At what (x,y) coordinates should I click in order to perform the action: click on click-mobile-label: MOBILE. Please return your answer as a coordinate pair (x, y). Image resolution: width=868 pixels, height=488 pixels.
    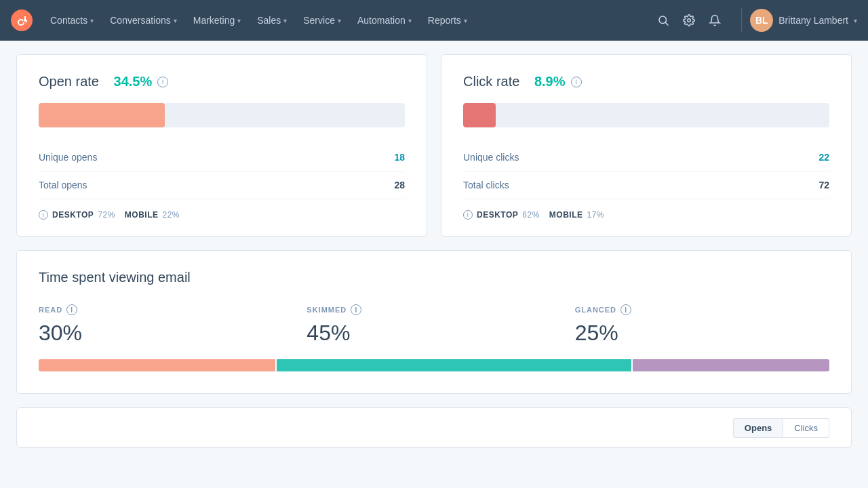
    Looking at the image, I should click on (566, 215).